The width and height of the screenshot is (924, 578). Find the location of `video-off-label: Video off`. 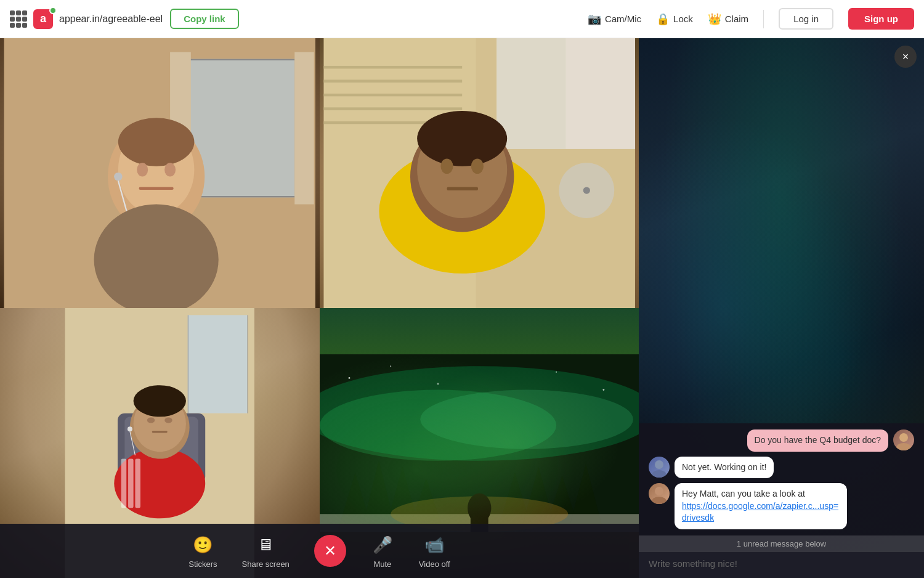

video-off-label: Video off is located at coordinates (435, 564).